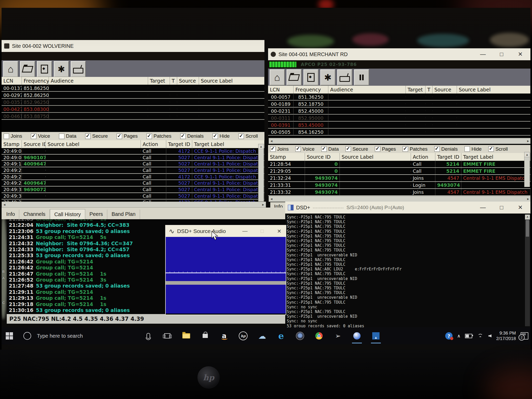 The height and width of the screenshot is (399, 532). Describe the element at coordinates (133, 177) in the screenshot. I see `call-history-row: 20:49:22Call4172CCE 9-1-1 Police: Dispat…` at that location.